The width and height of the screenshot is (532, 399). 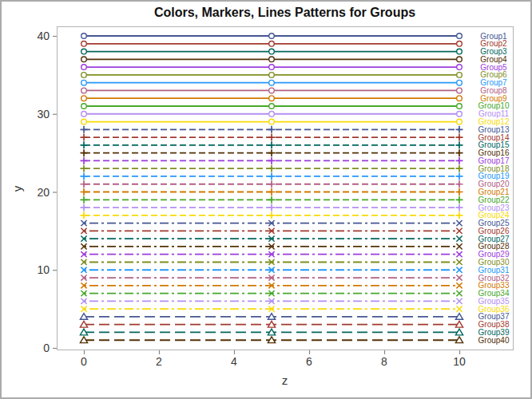 What do you see at coordinates (43, 270) in the screenshot?
I see `y-tick-label: 10` at bounding box center [43, 270].